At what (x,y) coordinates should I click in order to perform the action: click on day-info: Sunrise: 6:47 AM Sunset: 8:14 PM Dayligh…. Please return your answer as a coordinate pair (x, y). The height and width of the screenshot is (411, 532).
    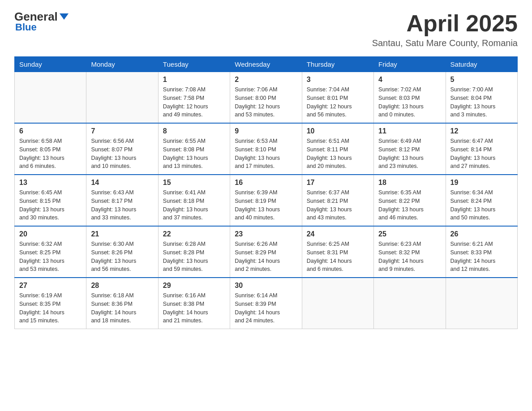
    Looking at the image, I should click on (482, 154).